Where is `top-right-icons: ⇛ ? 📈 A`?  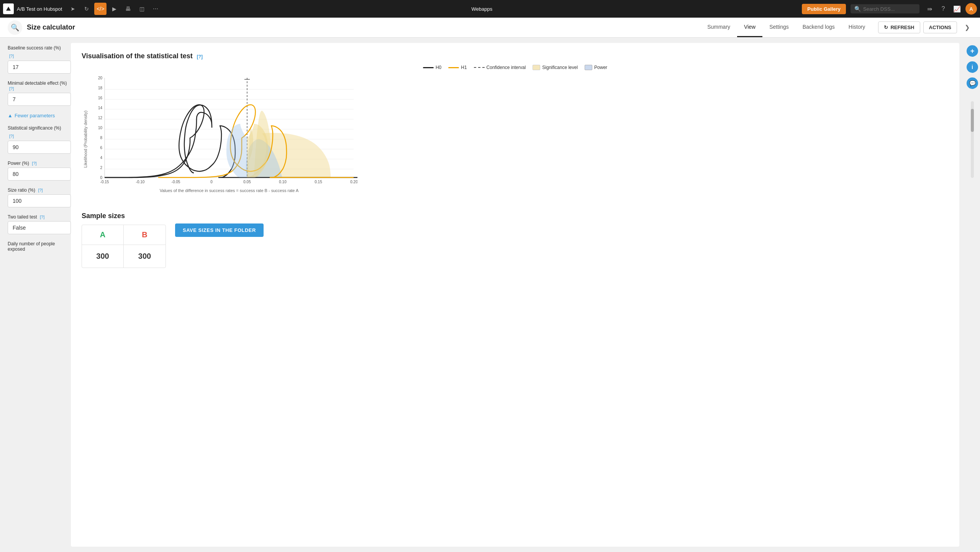 top-right-icons: ⇛ ? 📈 A is located at coordinates (951, 9).